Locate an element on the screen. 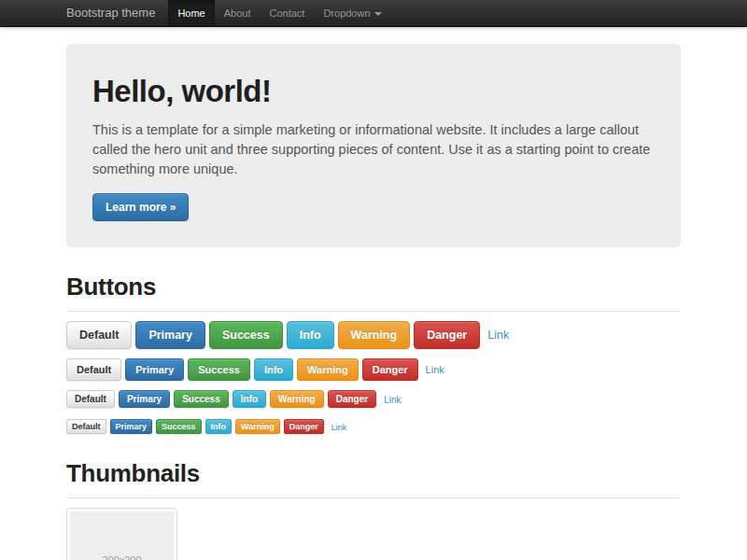  warning-button-md: Warning is located at coordinates (328, 370).